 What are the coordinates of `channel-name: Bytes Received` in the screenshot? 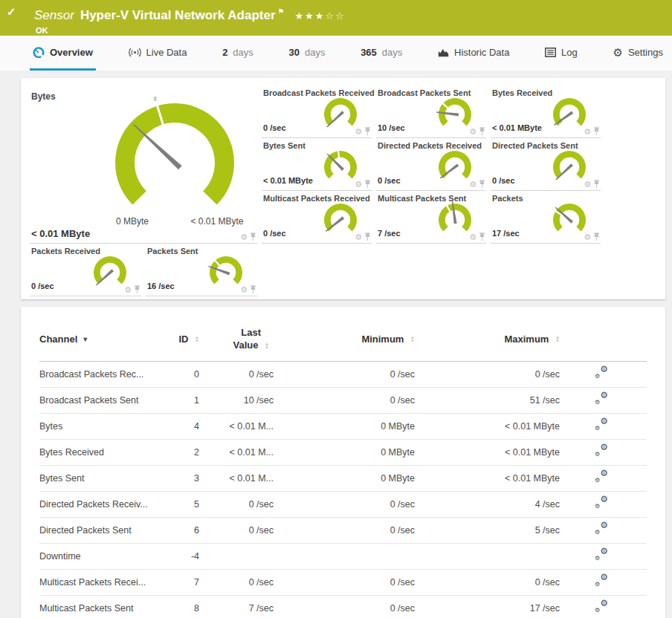 It's located at (101, 453).